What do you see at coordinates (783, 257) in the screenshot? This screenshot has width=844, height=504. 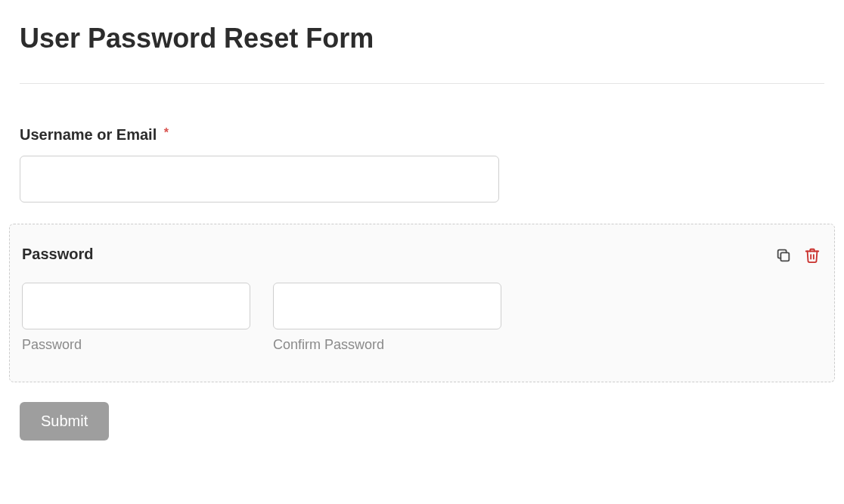 I see `duplicate-button` at bounding box center [783, 257].